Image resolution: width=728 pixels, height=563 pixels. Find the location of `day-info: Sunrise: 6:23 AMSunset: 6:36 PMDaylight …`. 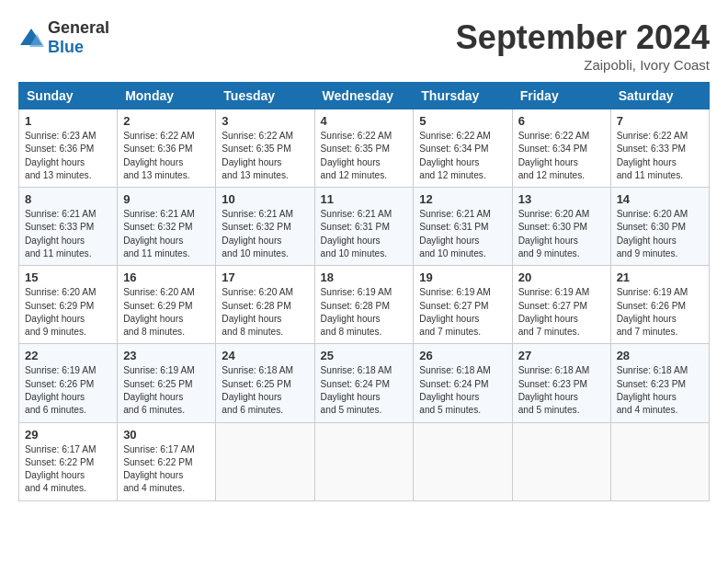

day-info: Sunrise: 6:23 AMSunset: 6:36 PMDaylight … is located at coordinates (61, 155).